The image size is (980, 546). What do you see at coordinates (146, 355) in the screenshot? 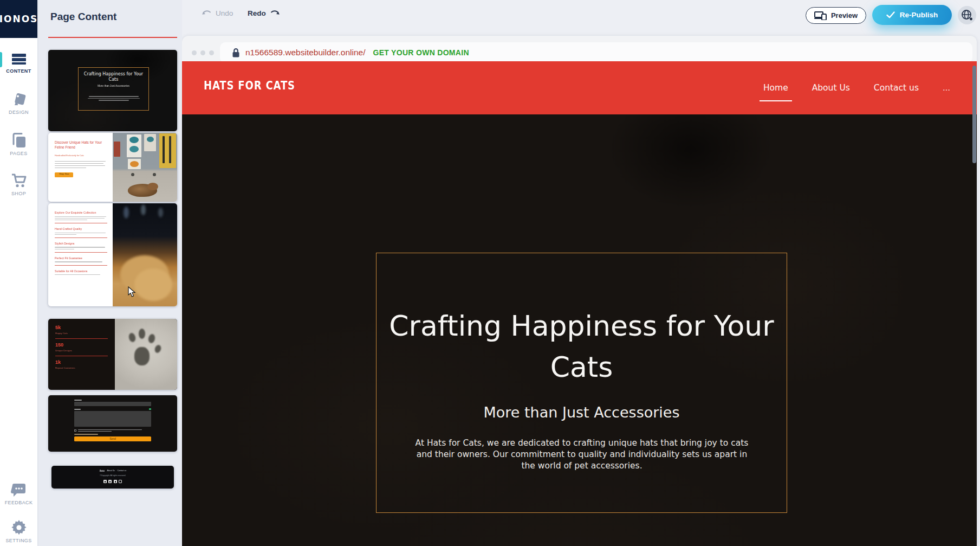
I see `stats-thumb-photo` at bounding box center [146, 355].